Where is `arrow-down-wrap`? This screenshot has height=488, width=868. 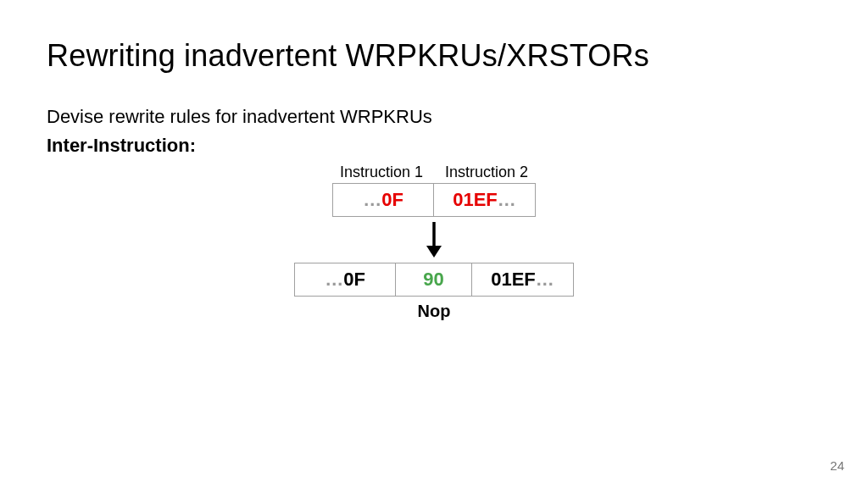 arrow-down-wrap is located at coordinates (434, 239).